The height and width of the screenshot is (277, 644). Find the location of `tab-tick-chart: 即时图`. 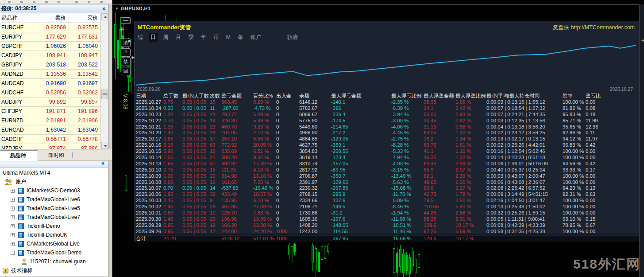

tab-tick-chart: 即时图 is located at coordinates (56, 156).